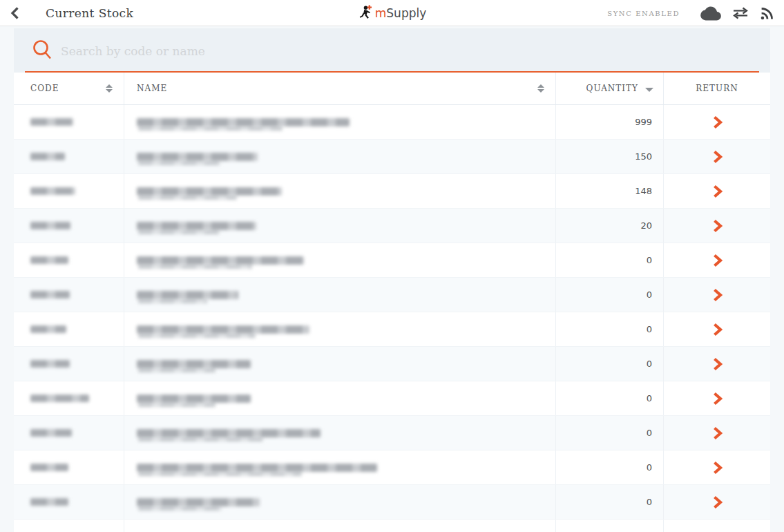 The image size is (784, 532). I want to click on cloud-icon, so click(711, 14).